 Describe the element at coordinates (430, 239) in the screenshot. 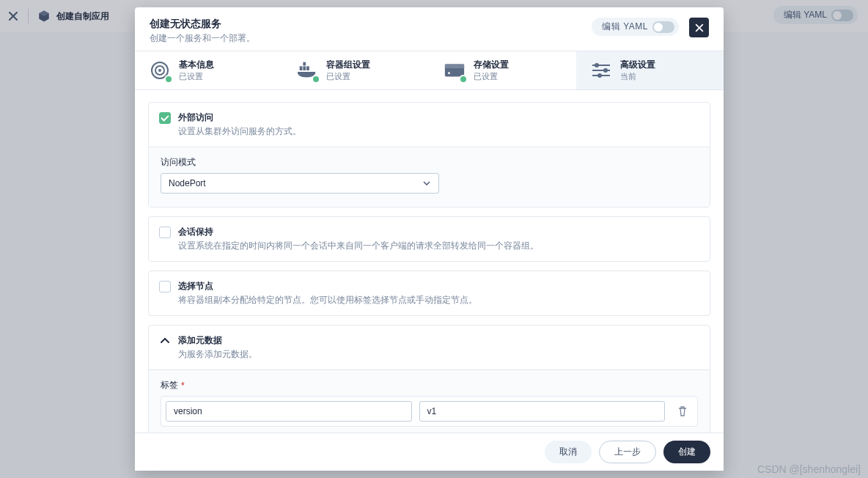

I see `session-affinity-card: 会话保持 设置系统在指定的时间内将同一个会话中来自同一个客户端的请求全部转发给同…` at that location.